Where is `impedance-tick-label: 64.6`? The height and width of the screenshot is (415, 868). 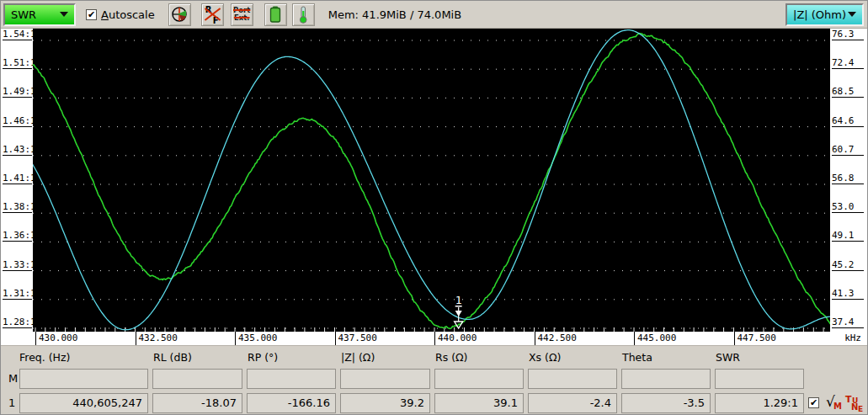
impedance-tick-label: 64.6 is located at coordinates (848, 121).